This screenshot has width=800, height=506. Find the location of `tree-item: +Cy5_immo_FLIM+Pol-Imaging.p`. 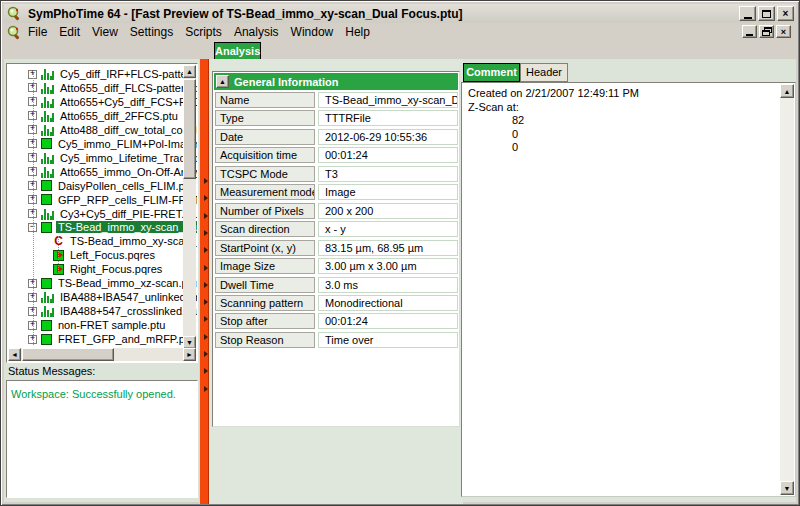

tree-item: +Cy5_immo_FLIM+Pol-Imaging.p is located at coordinates (104, 144).